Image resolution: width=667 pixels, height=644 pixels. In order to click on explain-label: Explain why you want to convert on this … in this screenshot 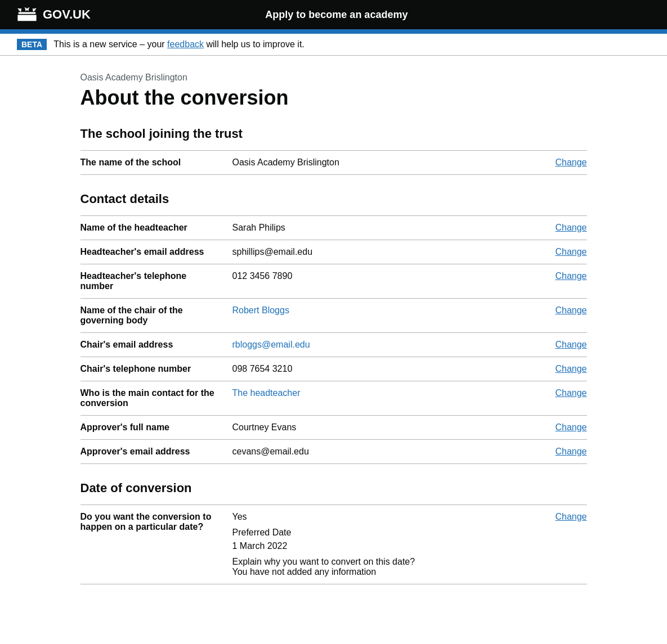, I will do `click(371, 567)`.